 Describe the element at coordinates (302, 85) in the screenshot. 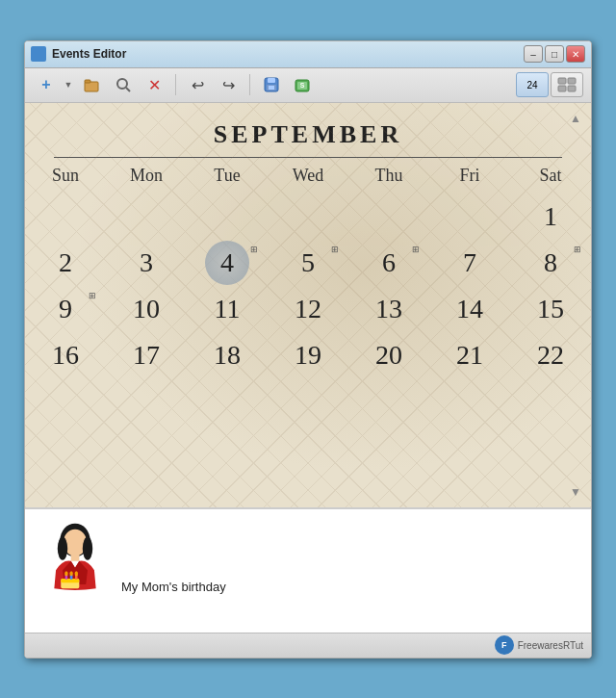

I see `svg-text: S` at that location.